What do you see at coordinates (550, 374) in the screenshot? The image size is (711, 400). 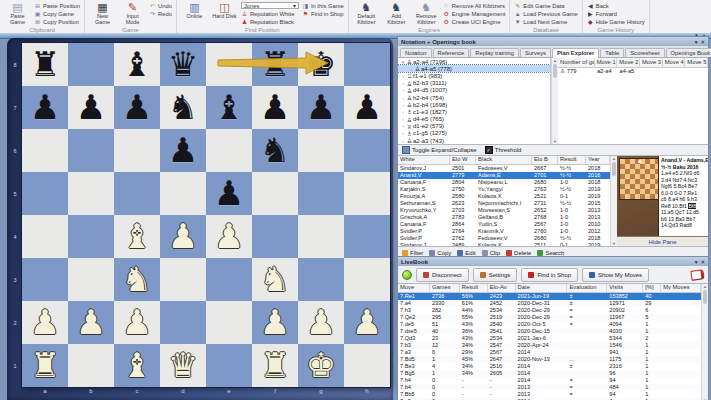 I see `livebook-row: 7.Bg5134%26052014961` at bounding box center [550, 374].